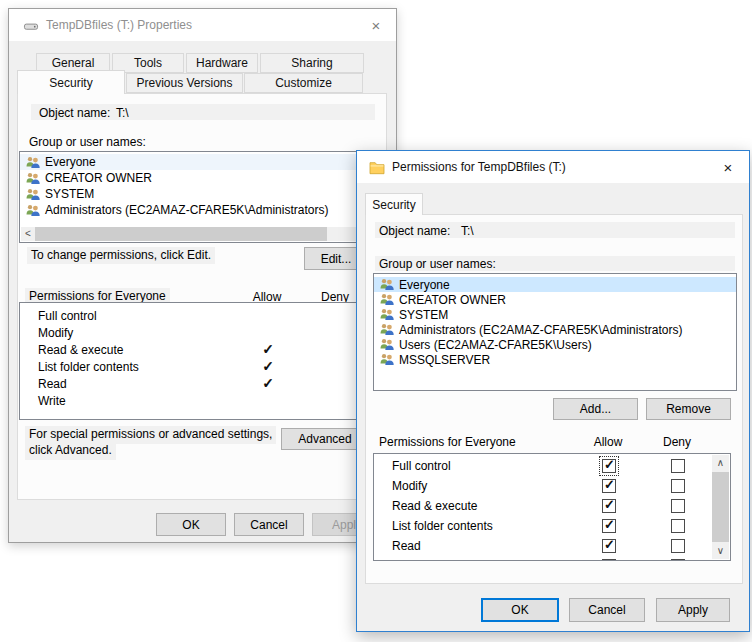  I want to click on allow-column-header: Allow, so click(608, 442).